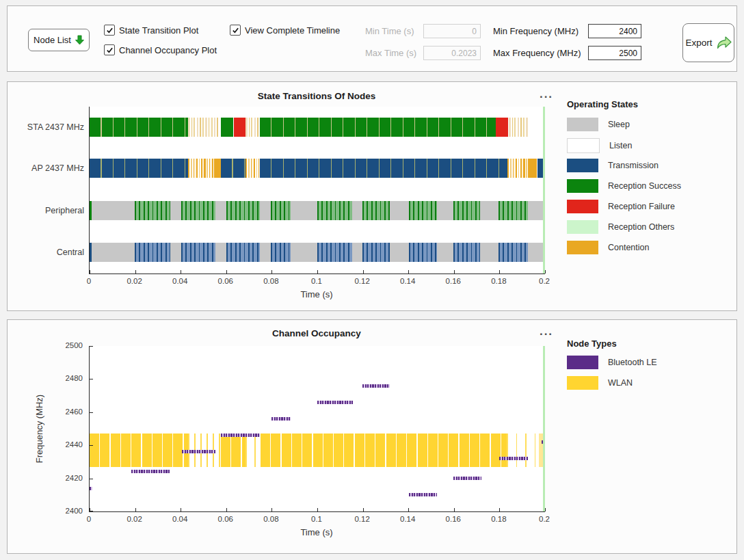 The image size is (744, 560). I want to click on checkbox-view-complete-timeline: View Complete Timeline, so click(284, 30).